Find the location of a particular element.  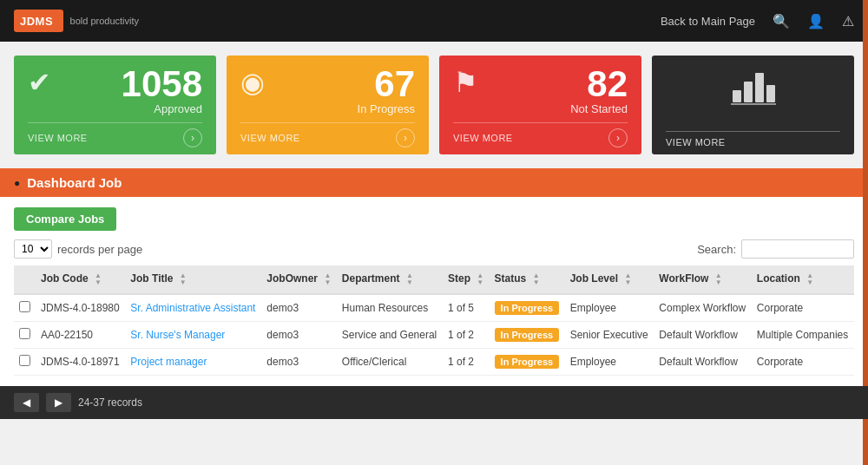

sort-arrows-job-owner: ▲▼ is located at coordinates (327, 279).